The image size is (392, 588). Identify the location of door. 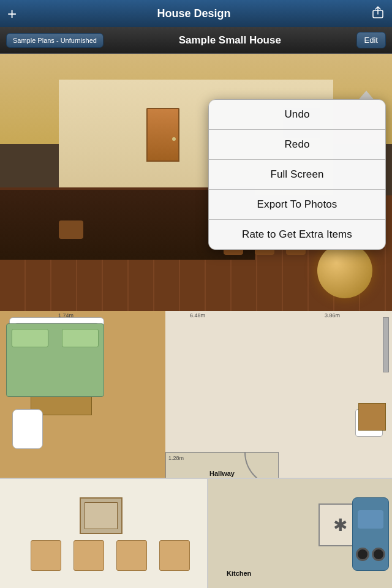
(163, 135).